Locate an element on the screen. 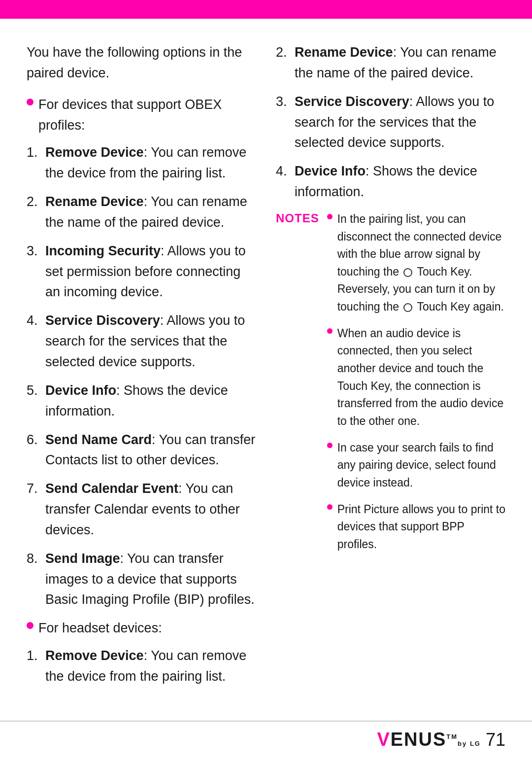  list-num-6: 6. is located at coordinates (36, 440).